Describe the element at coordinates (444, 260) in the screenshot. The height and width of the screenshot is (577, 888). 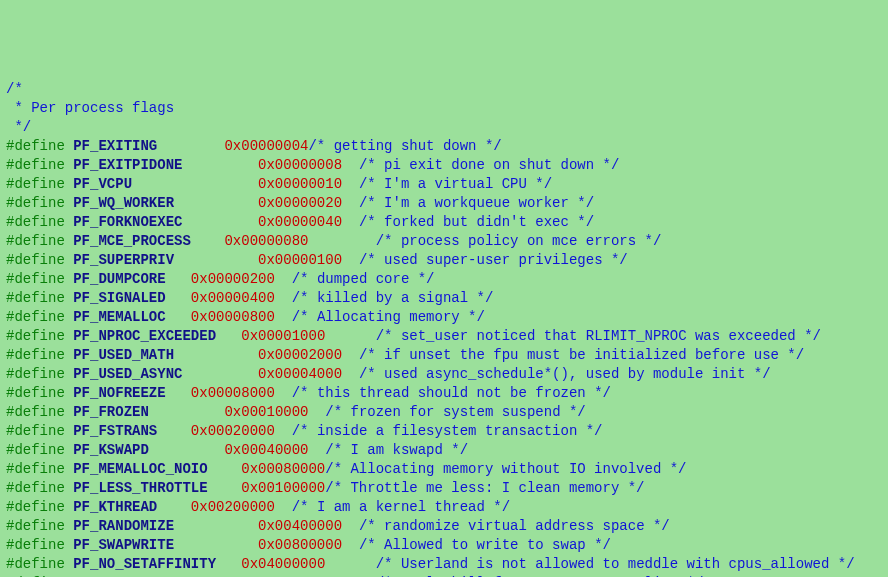
I see `define-row: #define PF_SUPERPRIV 0x00000100 /* used …` at that location.